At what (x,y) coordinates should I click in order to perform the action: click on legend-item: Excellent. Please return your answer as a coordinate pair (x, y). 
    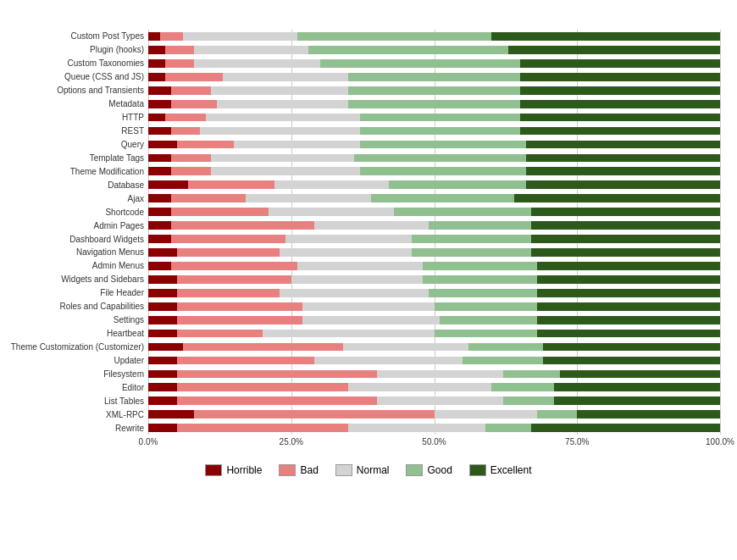
    Looking at the image, I should click on (501, 470).